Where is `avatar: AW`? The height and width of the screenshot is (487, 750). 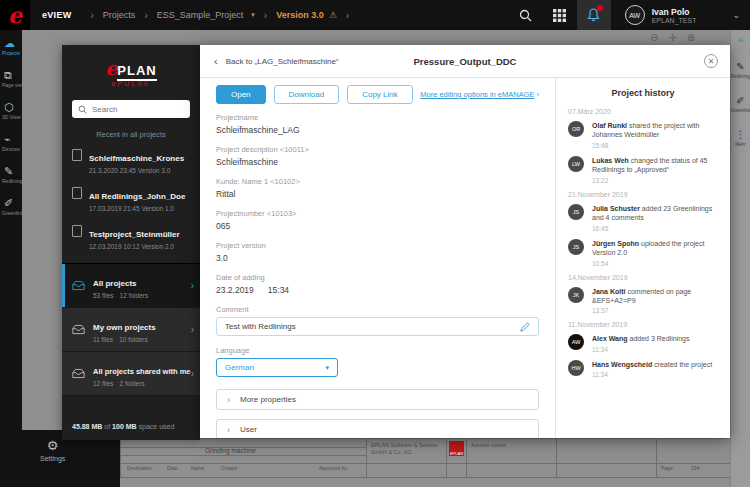
avatar: AW is located at coordinates (576, 342).